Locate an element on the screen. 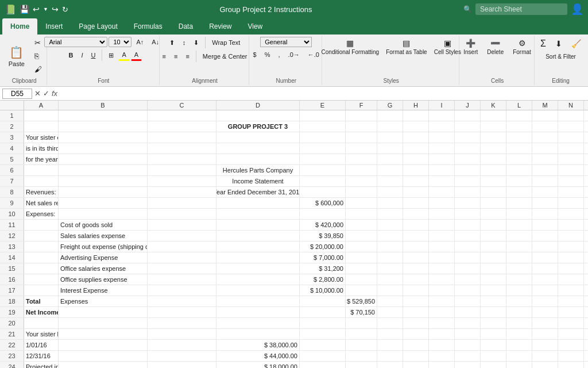 Image resolution: width=588 pixels, height=368 pixels. cell: Freight out expense (shipping charges) is located at coordinates (103, 247).